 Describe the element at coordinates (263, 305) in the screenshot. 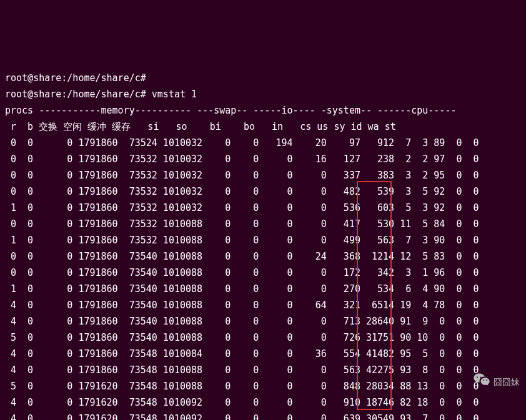

I see `terminal-line: 4 0 0 1791860 73540 1010088 0 0 0 64 321…` at that location.